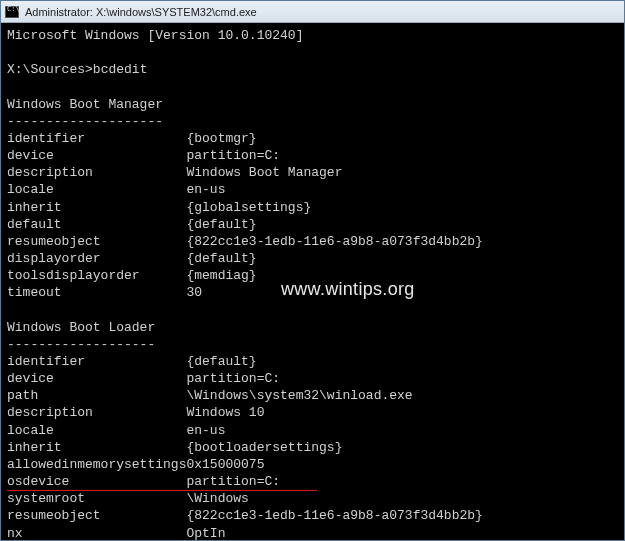  I want to click on output-value: \Windows\system32\winload.exe, so click(299, 396).